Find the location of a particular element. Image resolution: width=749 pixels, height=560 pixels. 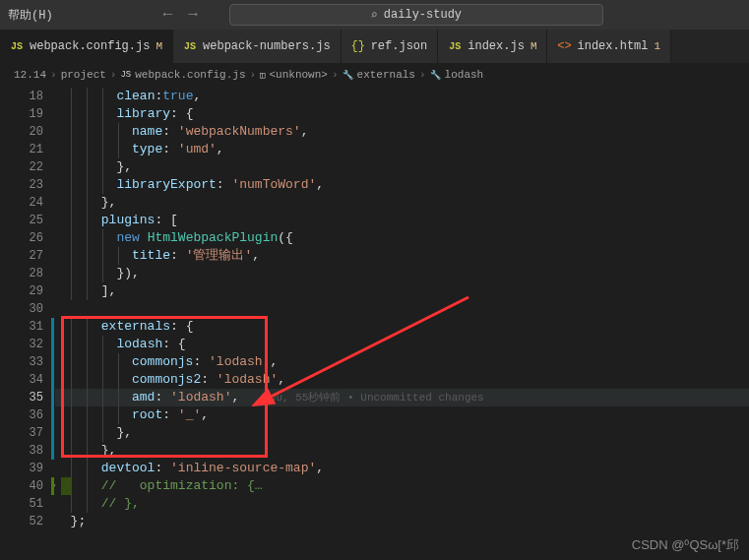

line-number: 51 is located at coordinates (22, 504).